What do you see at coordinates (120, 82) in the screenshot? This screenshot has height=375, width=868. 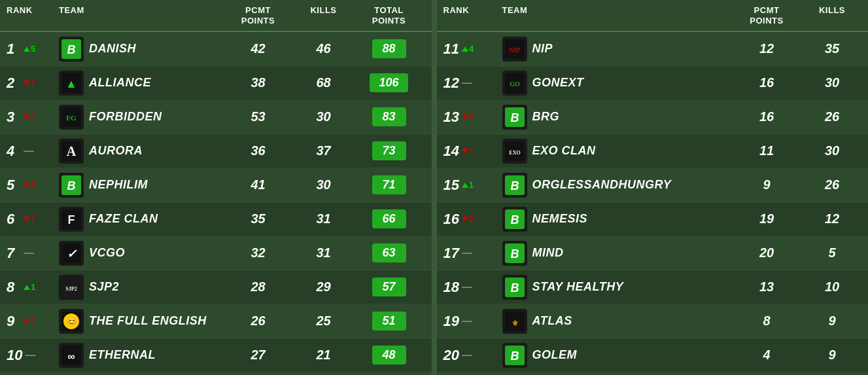 I see `team-name: ALLIANCE` at bounding box center [120, 82].